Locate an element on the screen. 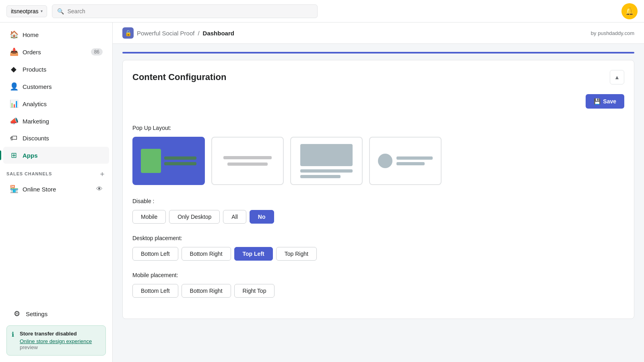 The width and height of the screenshot is (644, 362). settings-icon: ⚙ is located at coordinates (17, 314).